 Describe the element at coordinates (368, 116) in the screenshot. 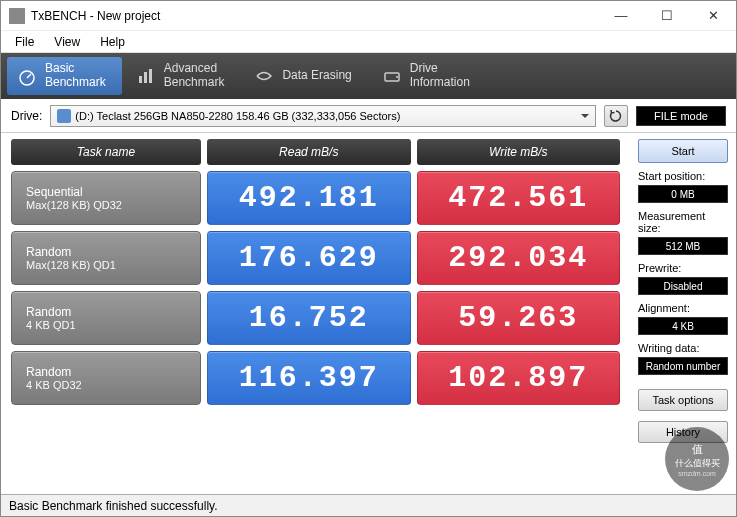

I see `drive-row: Drive: (D:) Teclast 256GB NA850-2280 158…` at that location.